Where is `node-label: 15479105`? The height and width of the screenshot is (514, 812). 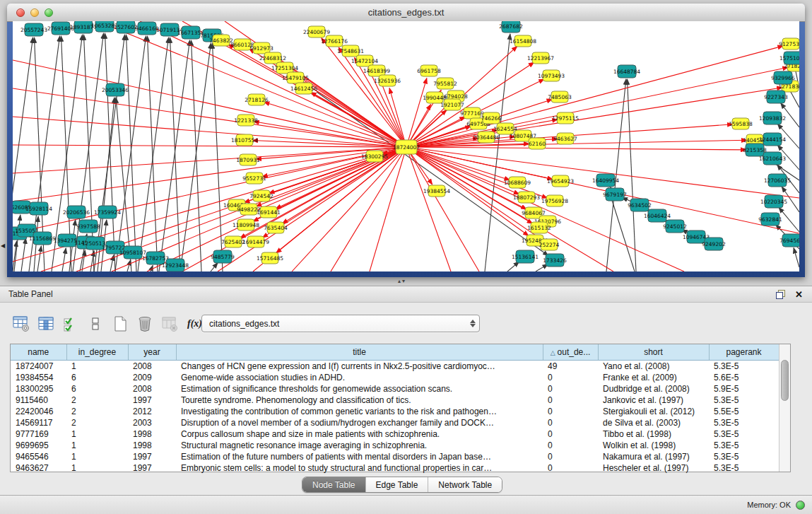 node-label: 15479105 is located at coordinates (295, 78).